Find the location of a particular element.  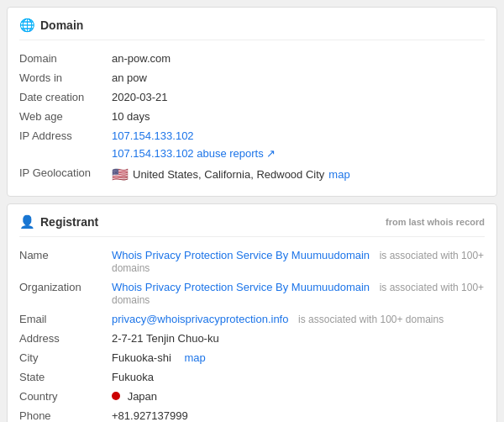

name-value: Whois Privacy Protection Service By Muum… is located at coordinates (298, 261).